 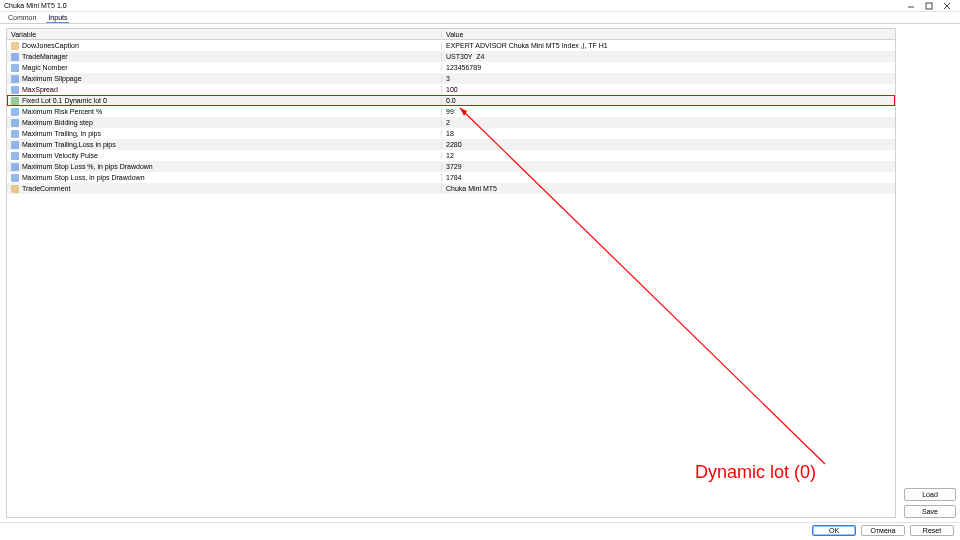 What do you see at coordinates (22, 18) in the screenshot?
I see `tab-common: Common` at bounding box center [22, 18].